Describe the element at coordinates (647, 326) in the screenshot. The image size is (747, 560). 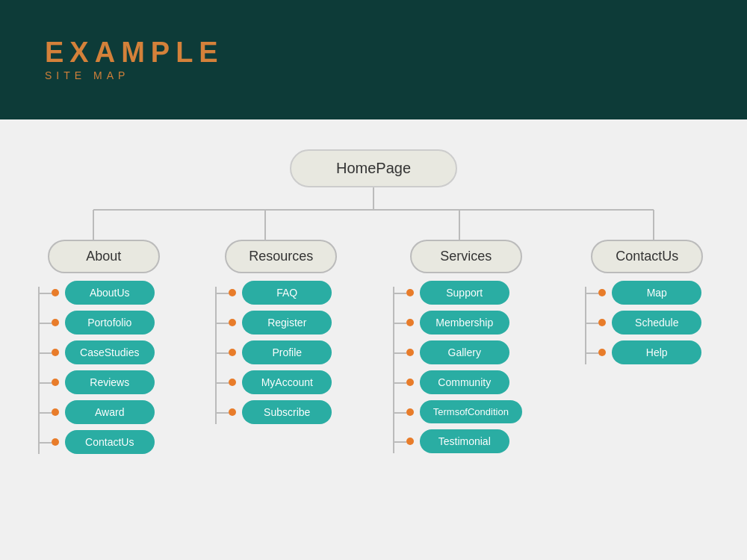
I see `contactus-children: Map Schedule Help` at that location.